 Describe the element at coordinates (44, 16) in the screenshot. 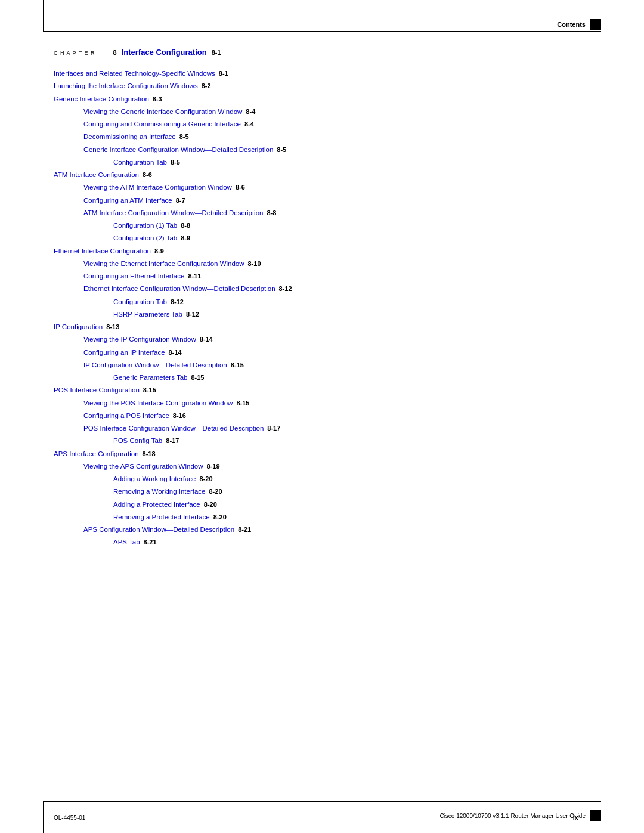

I see `left-border-decoration` at that location.